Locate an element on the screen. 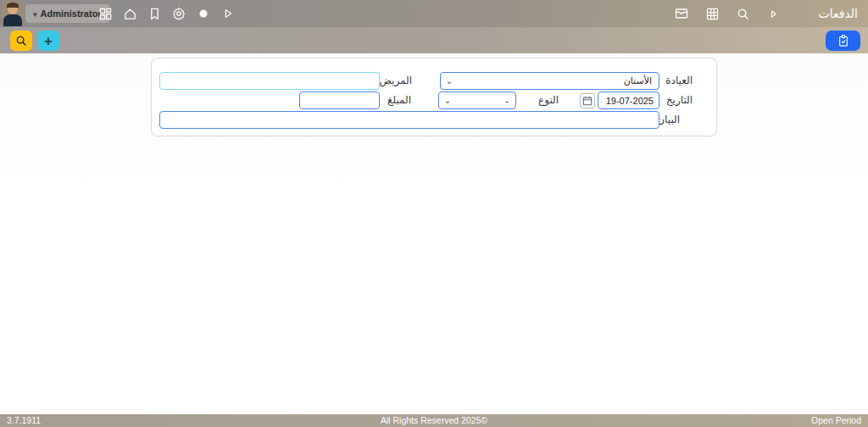 This screenshot has height=427, width=868. type-label: النوع is located at coordinates (548, 100).